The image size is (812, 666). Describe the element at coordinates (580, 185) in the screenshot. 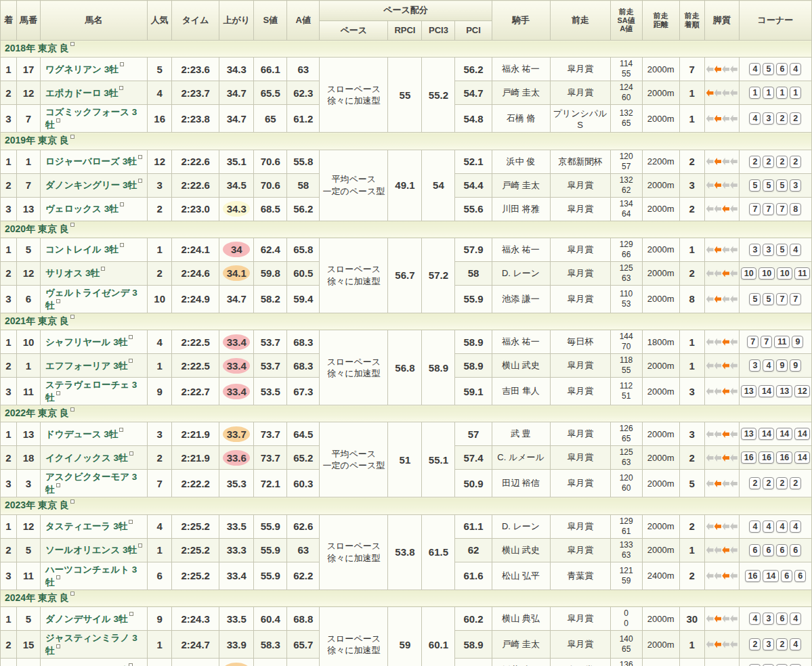

I see `prev-race-cell: 皐月賞` at that location.